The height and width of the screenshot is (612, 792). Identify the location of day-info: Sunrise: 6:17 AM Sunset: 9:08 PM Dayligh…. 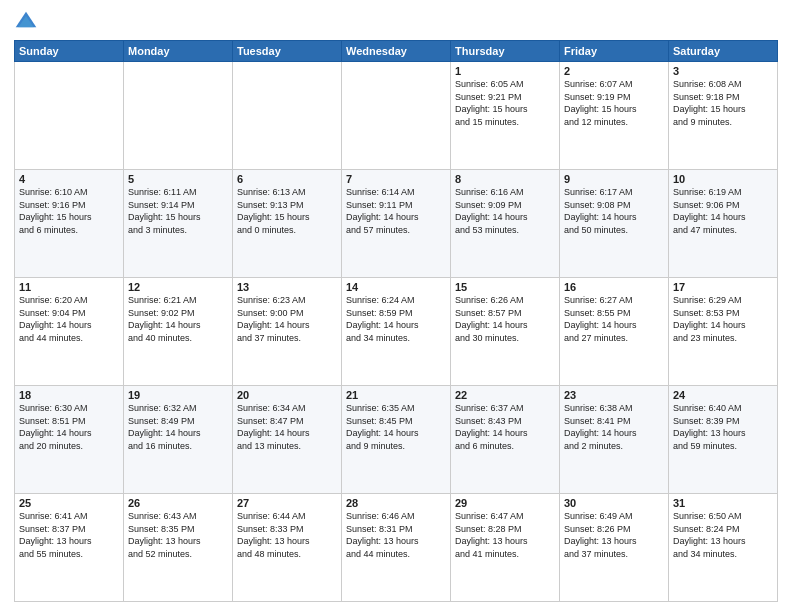
(614, 211).